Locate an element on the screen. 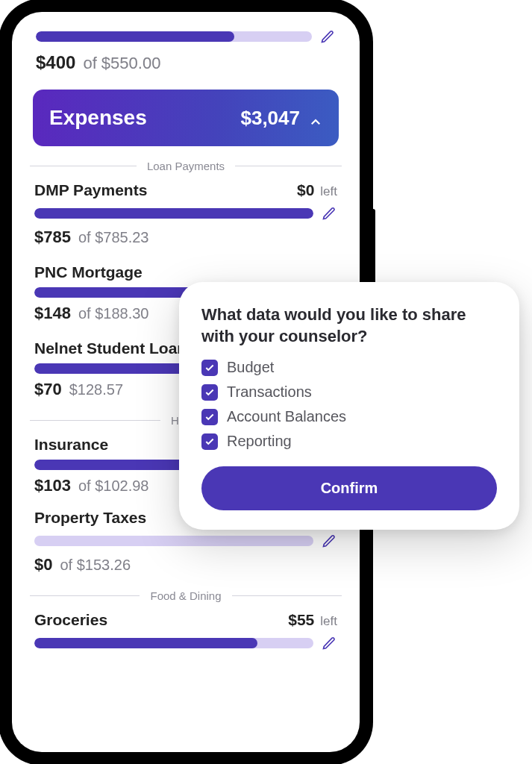 The image size is (532, 764). section-loan-payments: Loan Payments is located at coordinates (186, 166).